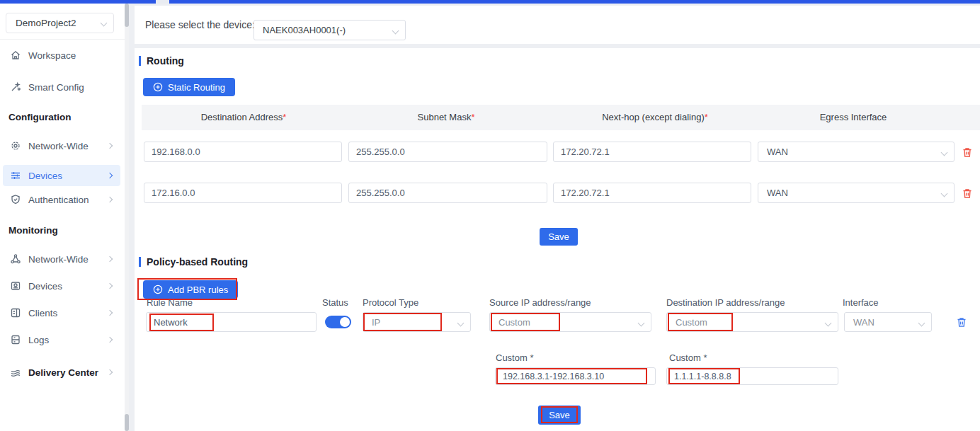  Describe the element at coordinates (62, 217) in the screenshot. I see `sidebar: DemoProject2 Workspace Smart Config Conf…` at that location.